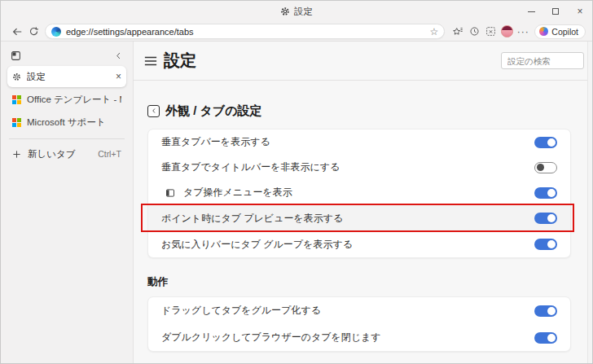  What do you see at coordinates (52, 155) in the screenshot?
I see `new-tab-label: 新しいタブ` at bounding box center [52, 155].